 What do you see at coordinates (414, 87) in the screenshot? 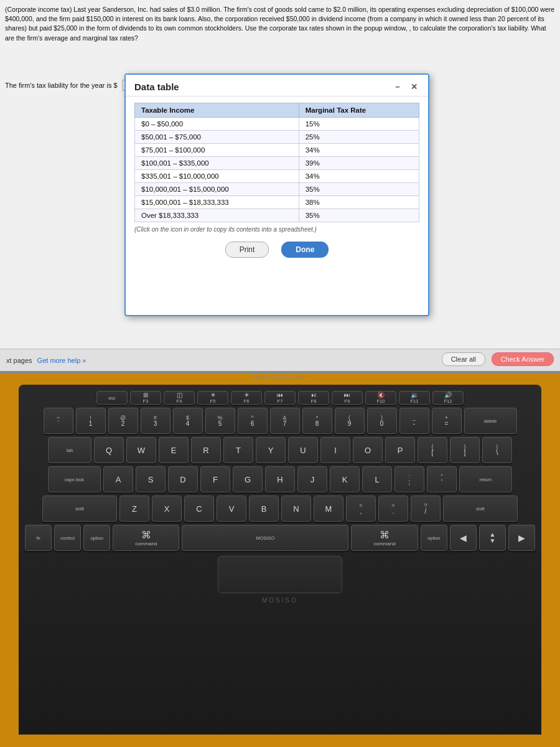
I see `modal-close-button: ✕` at bounding box center [414, 87].